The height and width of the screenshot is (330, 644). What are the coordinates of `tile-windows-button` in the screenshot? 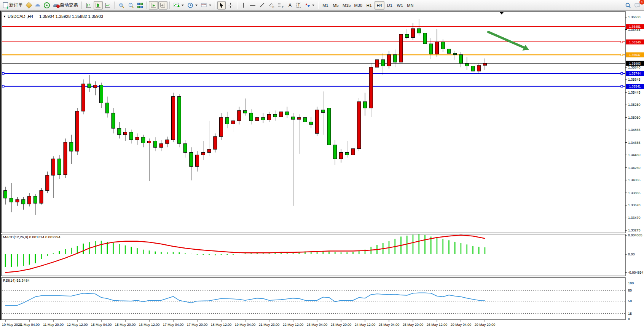 It's located at (140, 5).